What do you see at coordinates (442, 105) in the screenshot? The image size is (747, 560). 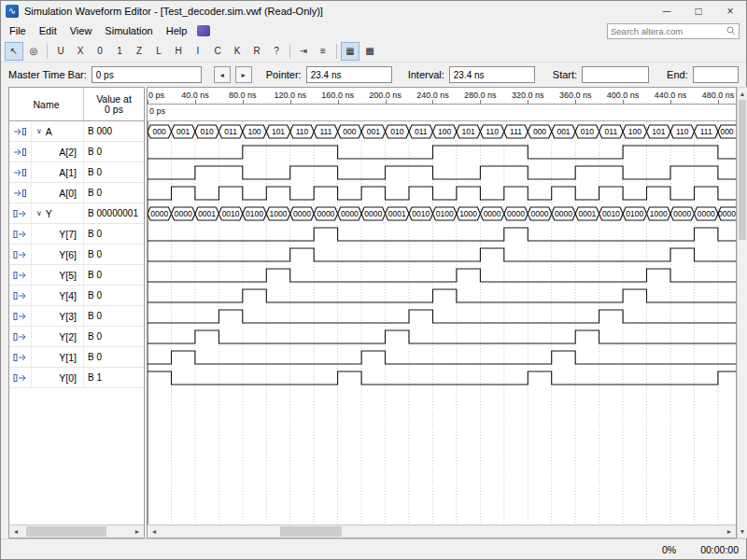 I see `time-ruler: 0 ps40.0 ns80.0 ns120.0 ns160.0 ns200.0 …` at bounding box center [442, 105].